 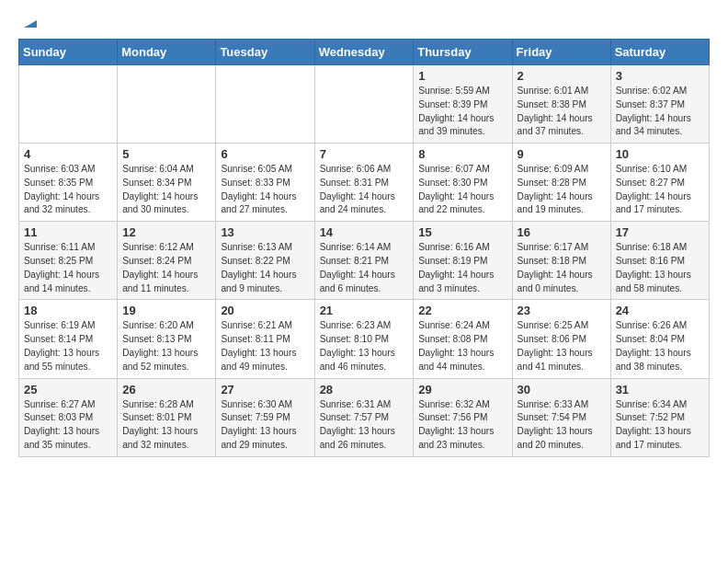 I want to click on day-info: Sunrise: 6:27 AMSunset: 8:03 PMDaylight:…, so click(x=68, y=425).